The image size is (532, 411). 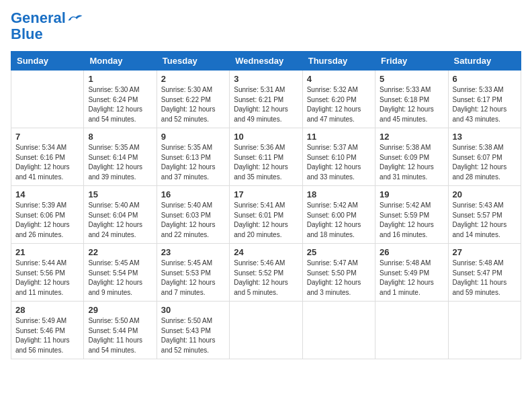 What do you see at coordinates (339, 273) in the screenshot?
I see `calendar-cell: 25Sunrise: 5:47 AM Sunset: 5:50 PM Dayli…` at bounding box center [339, 273].